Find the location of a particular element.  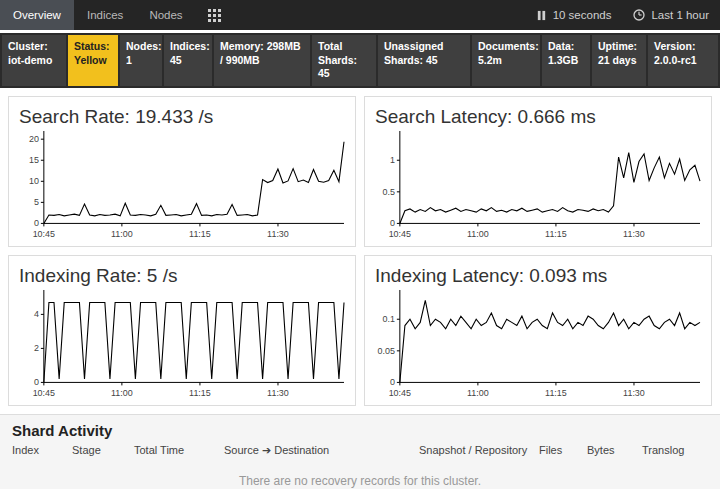

documents-segment: Documents: 5.2m is located at coordinates (506, 60).